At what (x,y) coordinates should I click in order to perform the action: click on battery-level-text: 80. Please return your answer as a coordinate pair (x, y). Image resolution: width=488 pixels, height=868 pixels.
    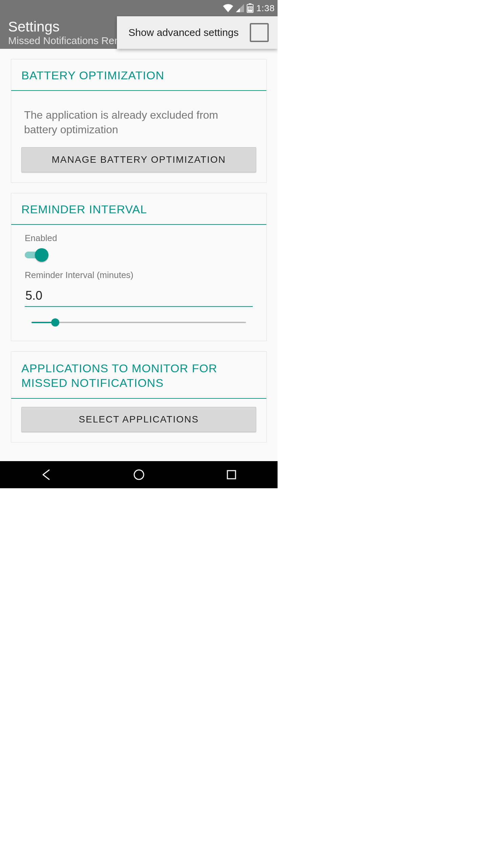
    Looking at the image, I should click on (250, 9).